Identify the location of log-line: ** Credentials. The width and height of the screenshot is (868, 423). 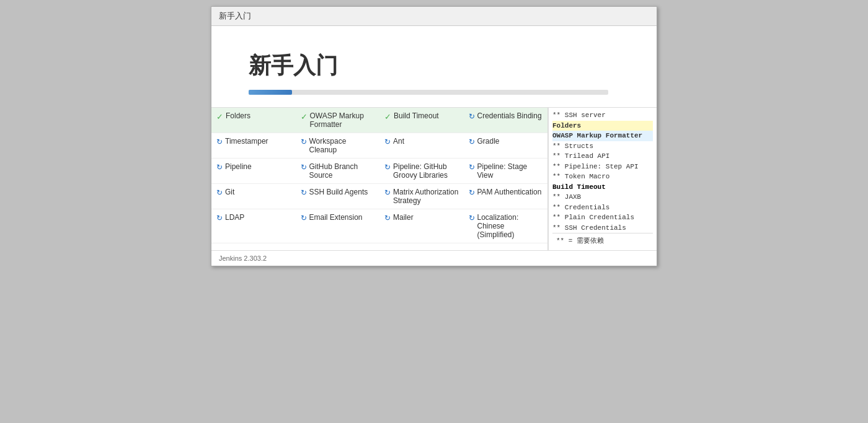
(603, 208).